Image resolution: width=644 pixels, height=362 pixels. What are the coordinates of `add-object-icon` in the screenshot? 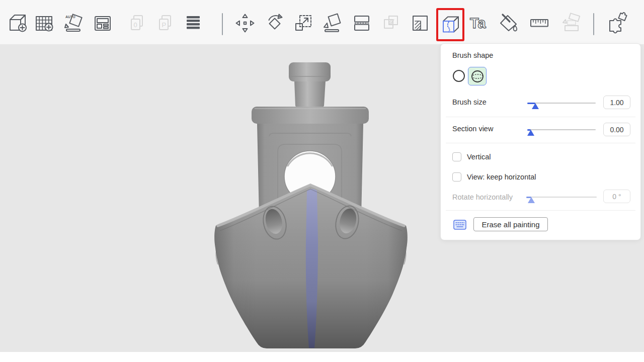 It's located at (18, 23).